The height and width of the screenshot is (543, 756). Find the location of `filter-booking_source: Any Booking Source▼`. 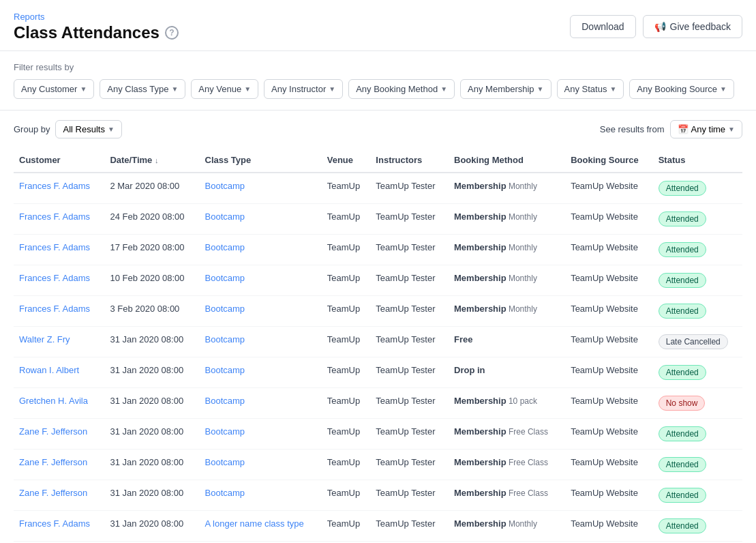

filter-booking_source: Any Booking Source▼ is located at coordinates (682, 89).